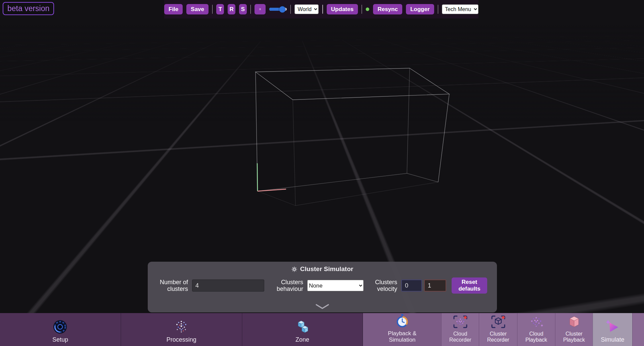 This screenshot has height=346, width=644. Describe the element at coordinates (498, 337) in the screenshot. I see `nav-label: Cluster Recorder` at that location.